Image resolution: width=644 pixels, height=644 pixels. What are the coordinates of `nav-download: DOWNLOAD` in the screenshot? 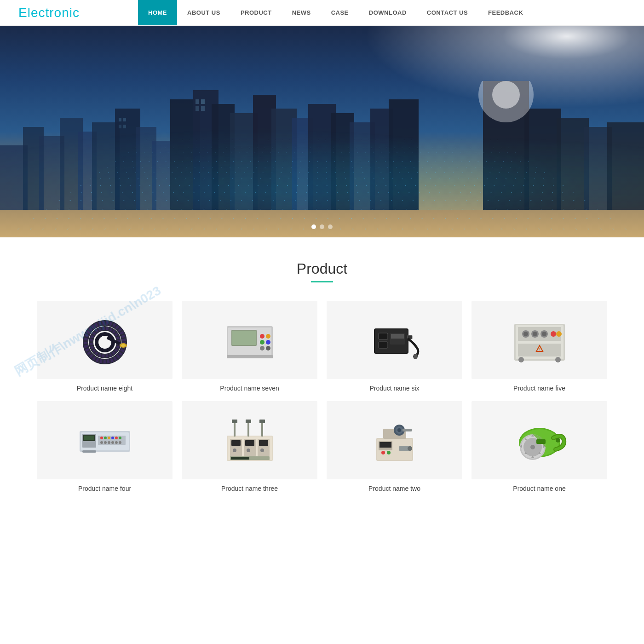 It's located at (388, 13).